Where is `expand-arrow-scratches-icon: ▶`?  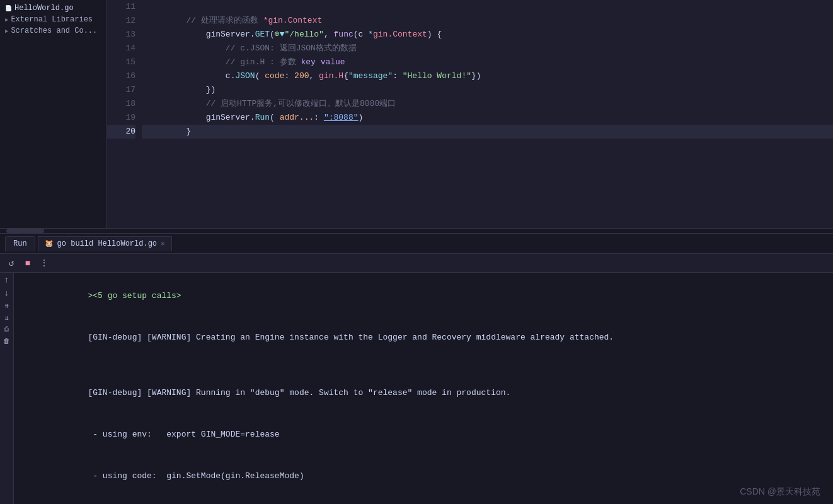
expand-arrow-scratches-icon: ▶ is located at coordinates (6, 32).